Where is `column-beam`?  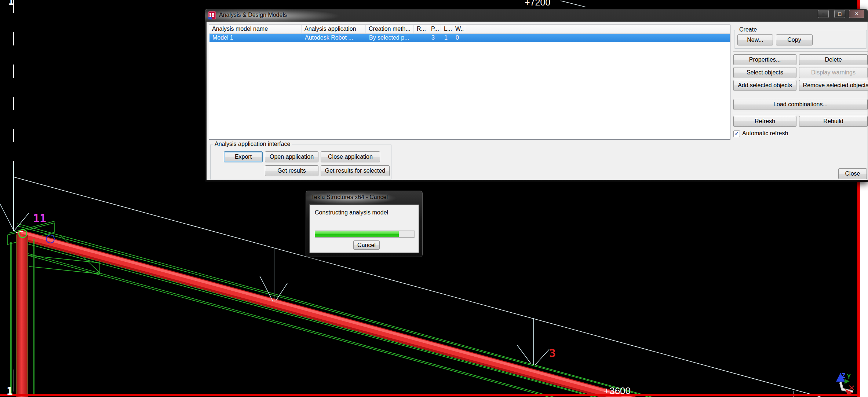 column-beam is located at coordinates (22, 316).